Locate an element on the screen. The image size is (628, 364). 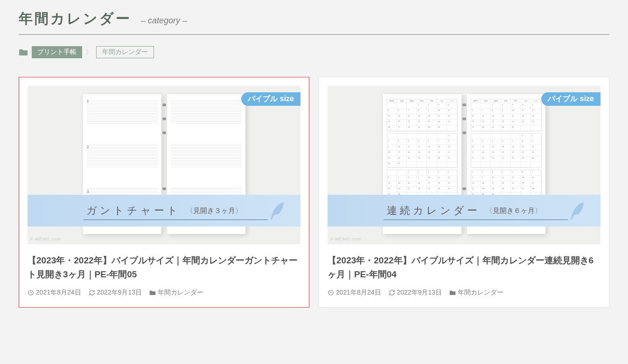
breadcrumb-item-current: 年間カレンダー is located at coordinates (125, 52).